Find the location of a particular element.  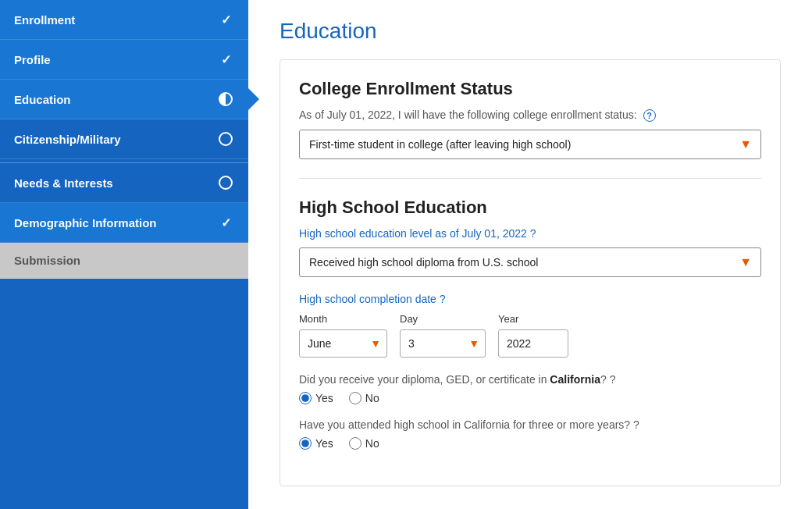

diploma-question-row: Did you receive your diploma, GED, or ce… is located at coordinates (530, 389).